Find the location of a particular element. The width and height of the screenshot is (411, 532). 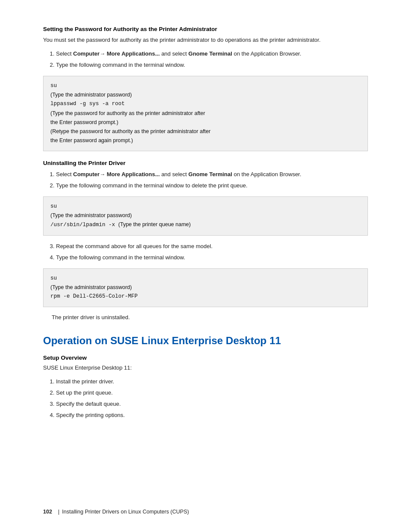

footer-text: Installing Printer Drivers on Linux Comp… is located at coordinates (126, 512).